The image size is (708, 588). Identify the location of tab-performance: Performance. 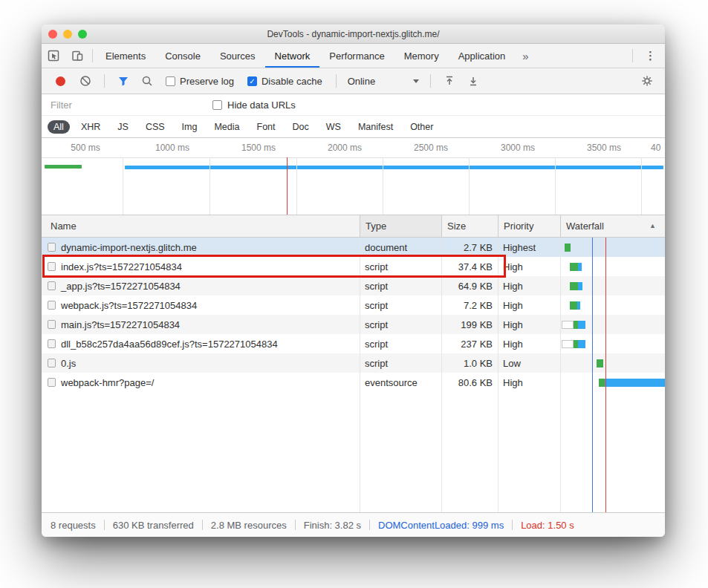
(357, 56).